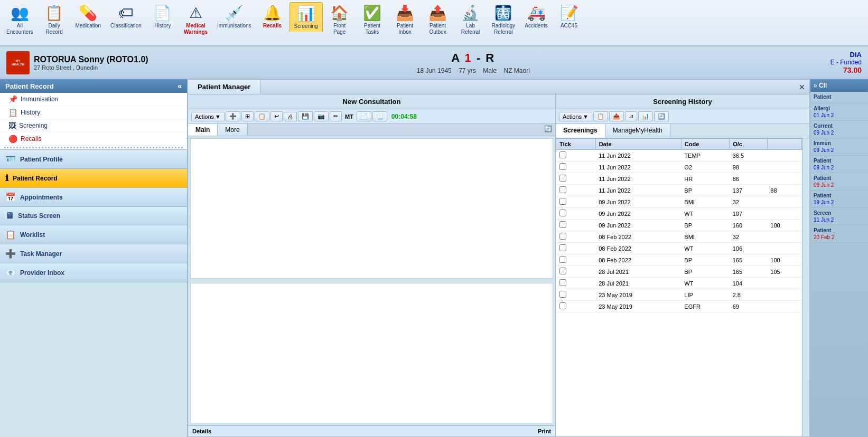 This screenshot has height=437, width=868. What do you see at coordinates (94, 139) in the screenshot?
I see `tree-item-recalls: 🔴 Recalls` at bounding box center [94, 139].